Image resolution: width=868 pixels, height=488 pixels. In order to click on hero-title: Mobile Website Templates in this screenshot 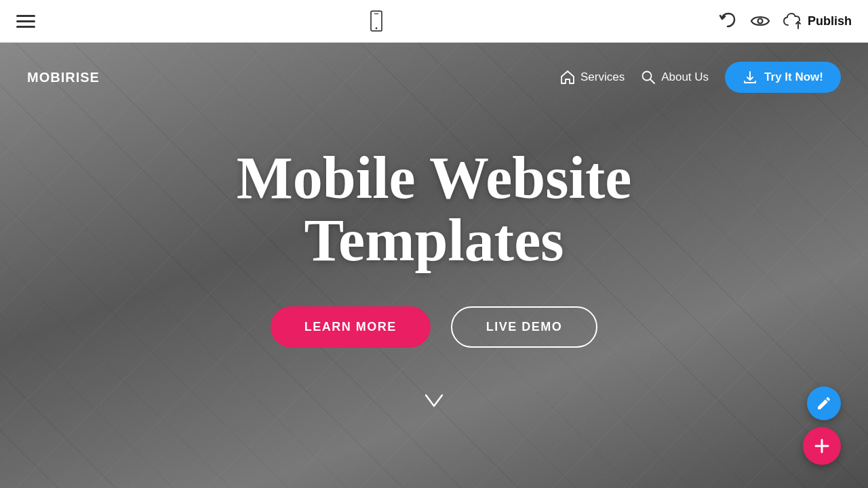, I will do `click(434, 210)`.